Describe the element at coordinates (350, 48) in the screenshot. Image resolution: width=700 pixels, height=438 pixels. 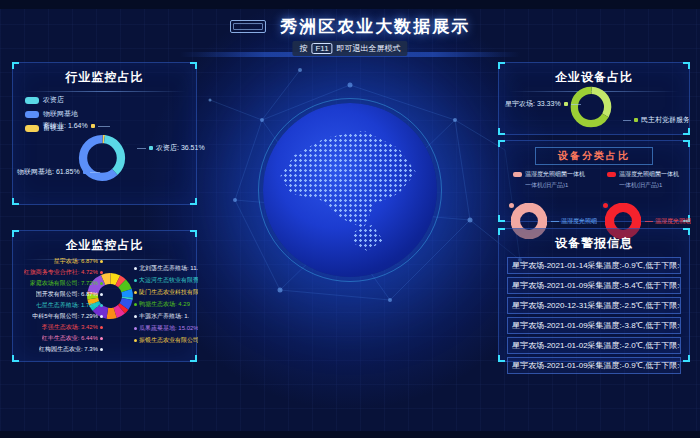
I see `fullscreen-hint: 按 F11 即可退出全屏模式` at that location.